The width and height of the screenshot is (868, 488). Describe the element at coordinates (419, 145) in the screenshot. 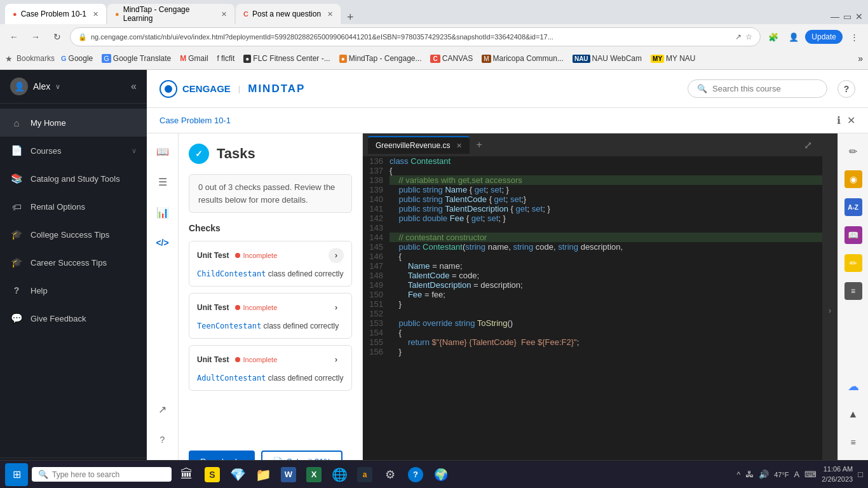

I see `editor-tab-greenville: GreenvilleRevenue.cs ✕` at that location.